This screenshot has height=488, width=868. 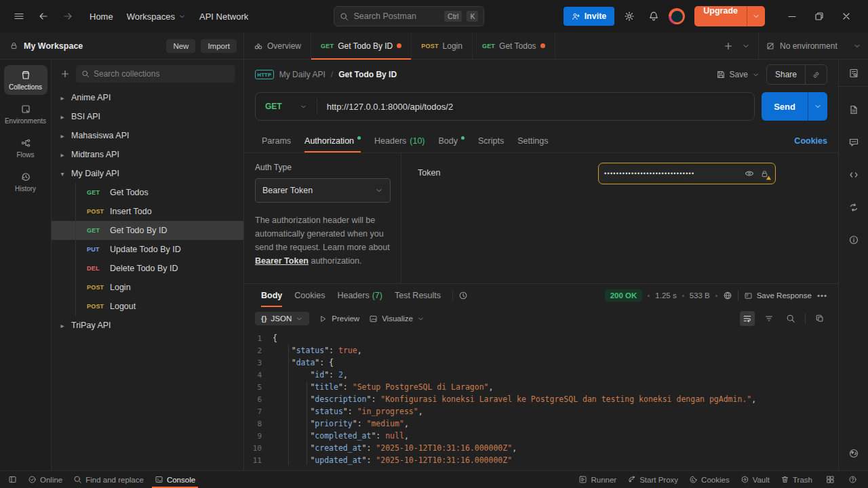 What do you see at coordinates (399, 141) in the screenshot?
I see `request-tab-headers: Headers(10)` at bounding box center [399, 141].